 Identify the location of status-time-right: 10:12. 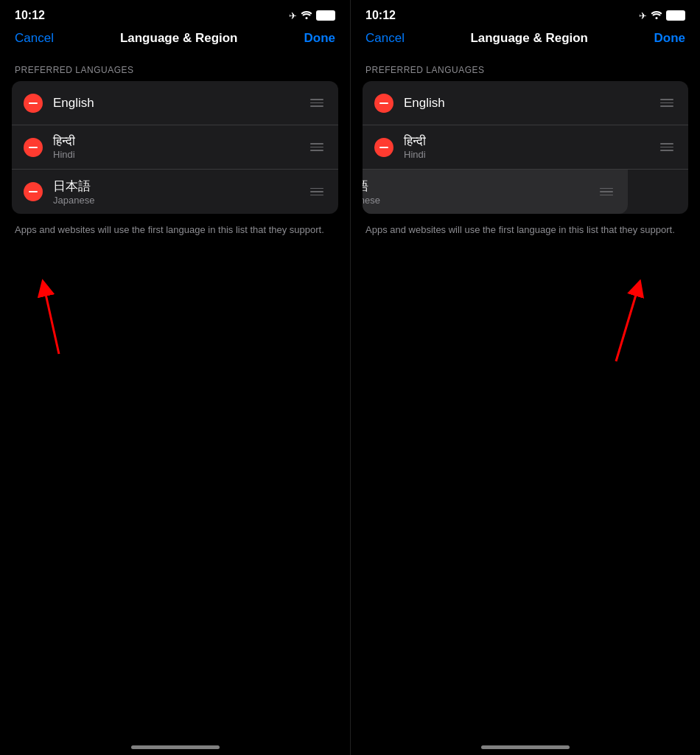
(380, 15).